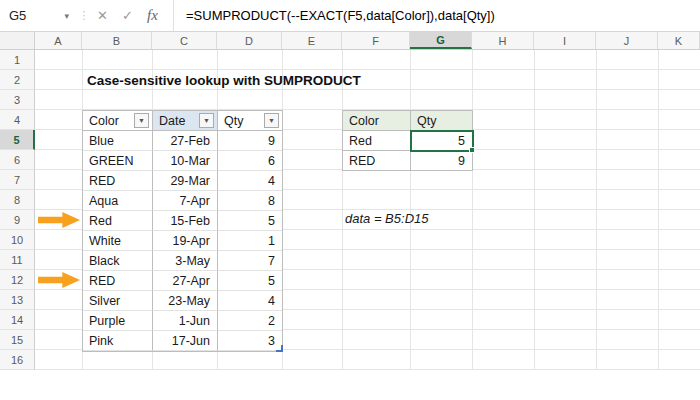 This screenshot has width=700, height=400. Describe the element at coordinates (18, 360) in the screenshot. I see `row-header-16: 16` at that location.